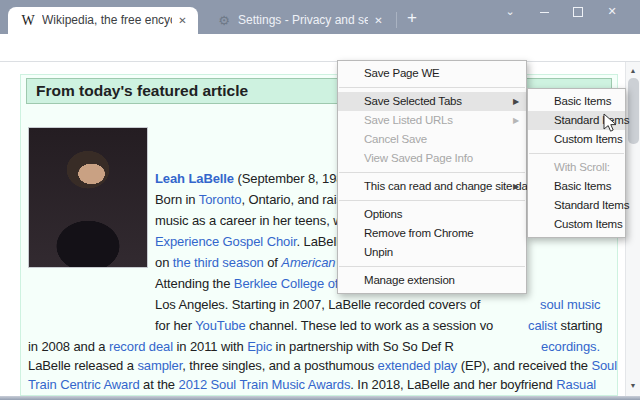  I want to click on article-text-line: ecordings., so click(570, 347).